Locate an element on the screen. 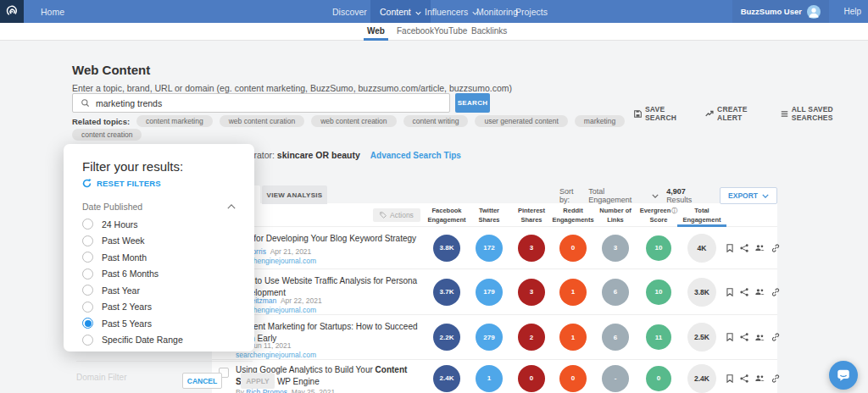  advanced-search-tips-link: Advanced Search Tips is located at coordinates (415, 156).